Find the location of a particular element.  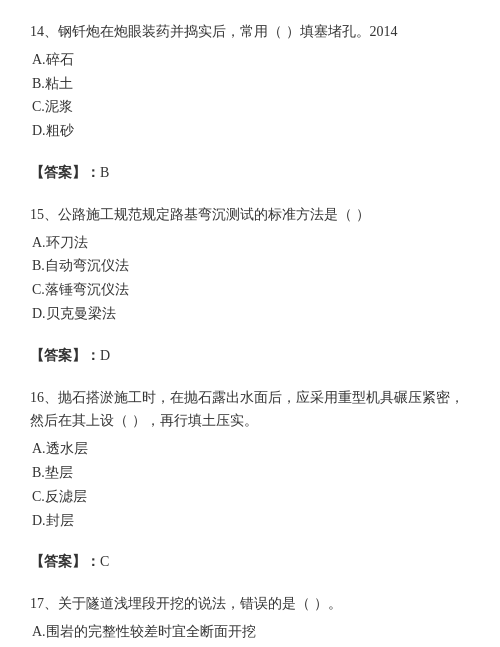

answer-15: 【答案】：D is located at coordinates (250, 356).